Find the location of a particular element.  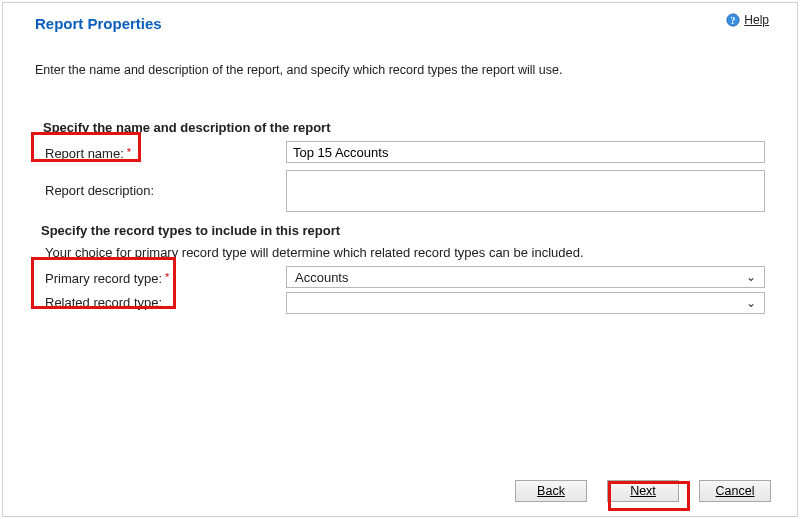

related-record-type-select: ⌄ is located at coordinates (526, 303).